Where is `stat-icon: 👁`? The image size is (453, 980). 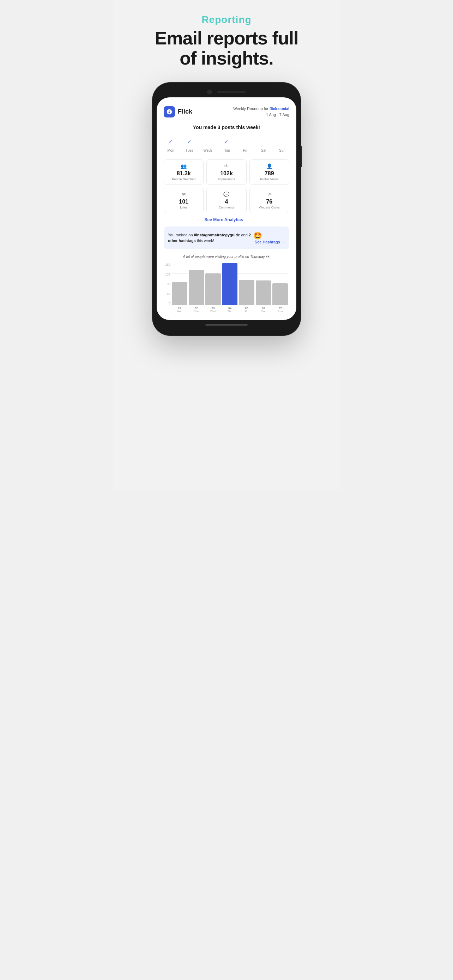
stat-icon: 👁 is located at coordinates (226, 166).